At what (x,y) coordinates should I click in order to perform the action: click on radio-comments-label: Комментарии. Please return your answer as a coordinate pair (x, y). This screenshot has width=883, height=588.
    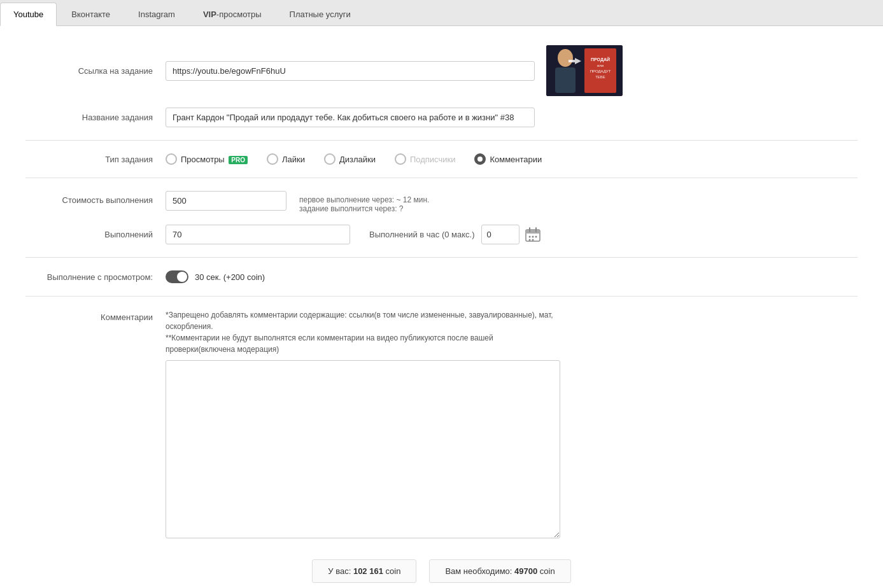
    Looking at the image, I should click on (516, 159).